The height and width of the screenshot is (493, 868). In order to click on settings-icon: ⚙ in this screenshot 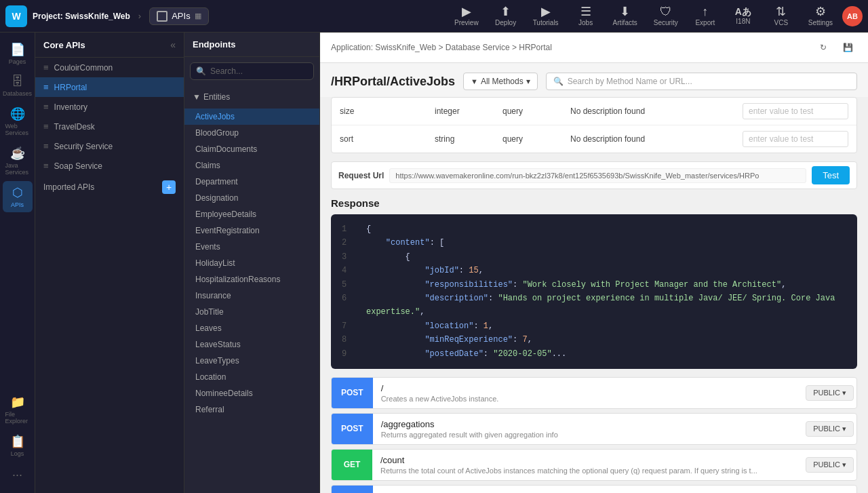, I will do `click(821, 12)`.